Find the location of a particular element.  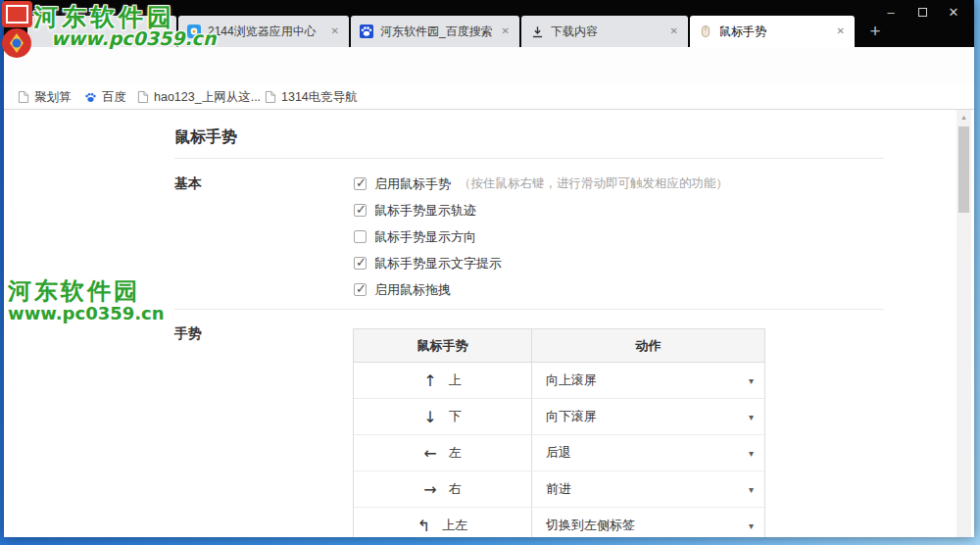

bookmark-label: 聚划算 is located at coordinates (53, 98).